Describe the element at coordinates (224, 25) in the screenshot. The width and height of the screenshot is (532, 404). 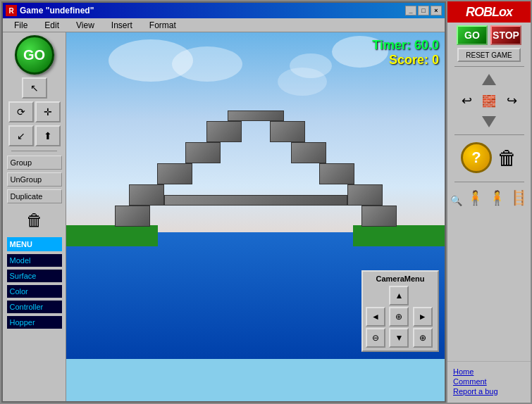
I see `menu-bar: File Edit View Insert Format` at that location.